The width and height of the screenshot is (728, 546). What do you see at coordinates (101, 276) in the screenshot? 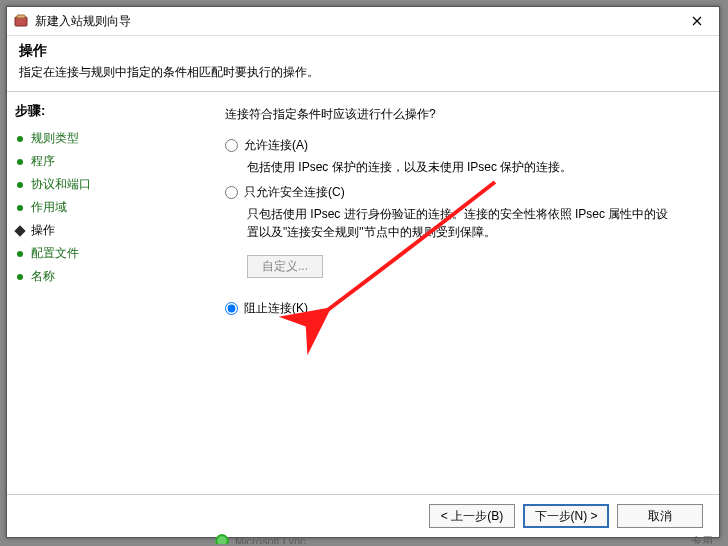
I see `step-name: 名称` at bounding box center [101, 276].